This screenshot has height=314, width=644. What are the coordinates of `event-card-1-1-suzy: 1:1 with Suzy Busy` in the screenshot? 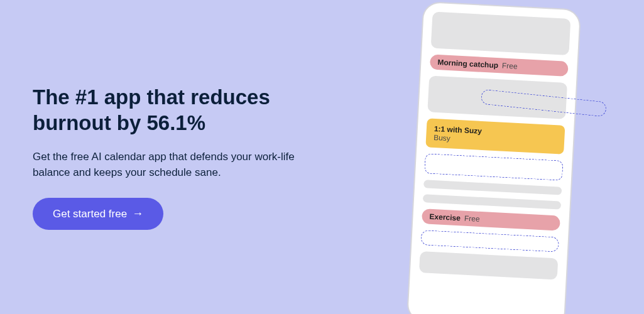 It's located at (495, 136).